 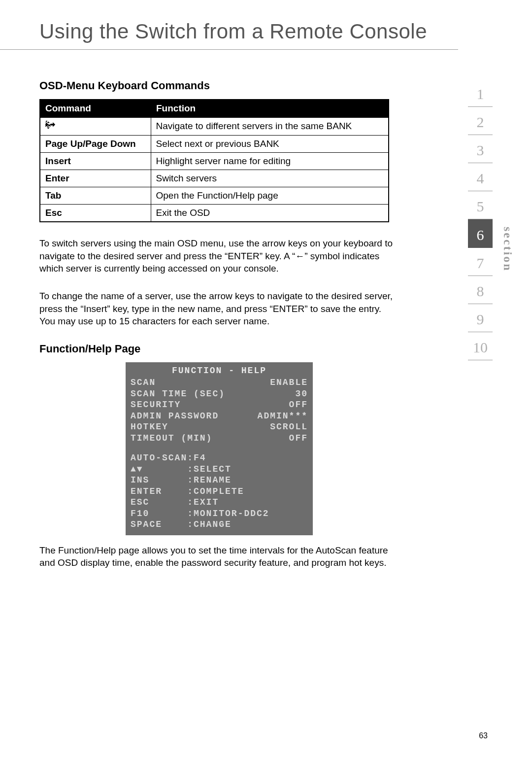 I want to click on table-row: Navigate to different servers in the sam…, so click(x=214, y=126).